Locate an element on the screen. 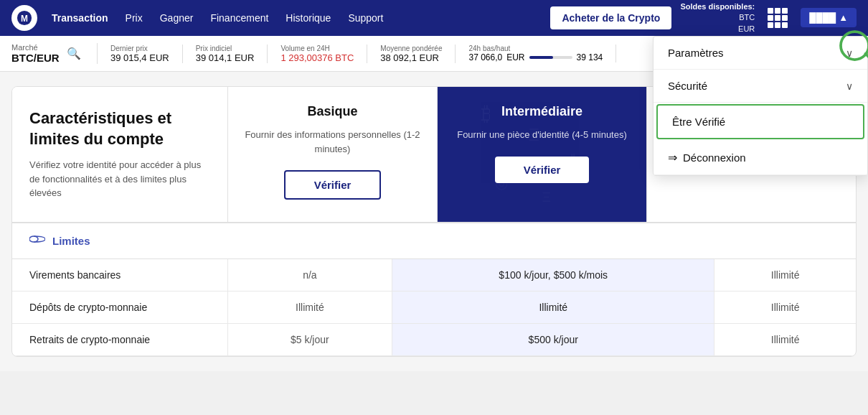  basique-label: Basique is located at coordinates (332, 112).